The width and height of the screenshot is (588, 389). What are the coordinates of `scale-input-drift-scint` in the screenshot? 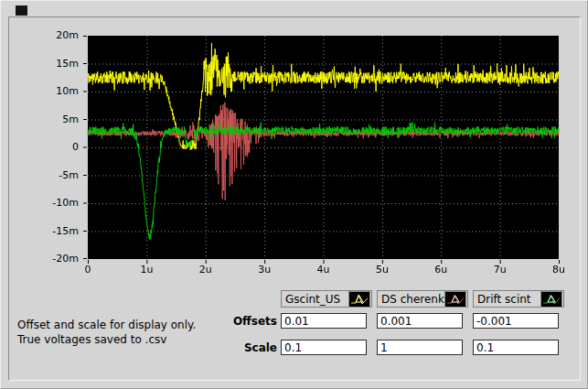 It's located at (516, 348).